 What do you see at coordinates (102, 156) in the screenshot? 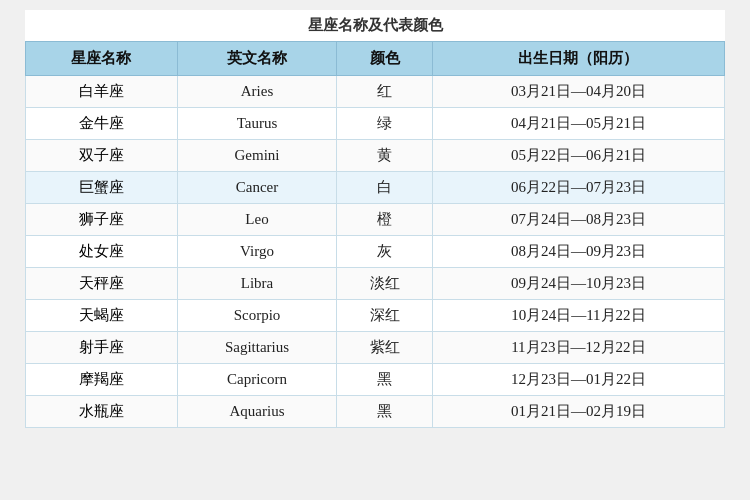
I see `cell-2-0: 双子座` at bounding box center [102, 156].